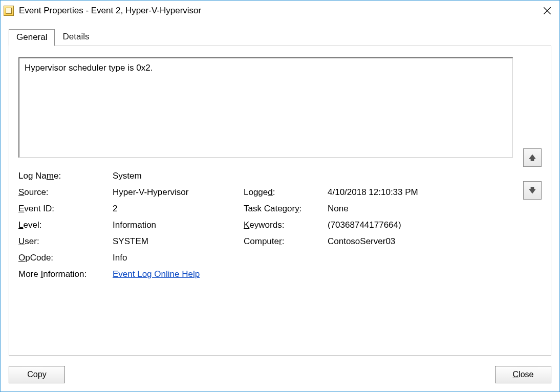  Describe the element at coordinates (177, 225) in the screenshot. I see `value-level: Information` at that location.